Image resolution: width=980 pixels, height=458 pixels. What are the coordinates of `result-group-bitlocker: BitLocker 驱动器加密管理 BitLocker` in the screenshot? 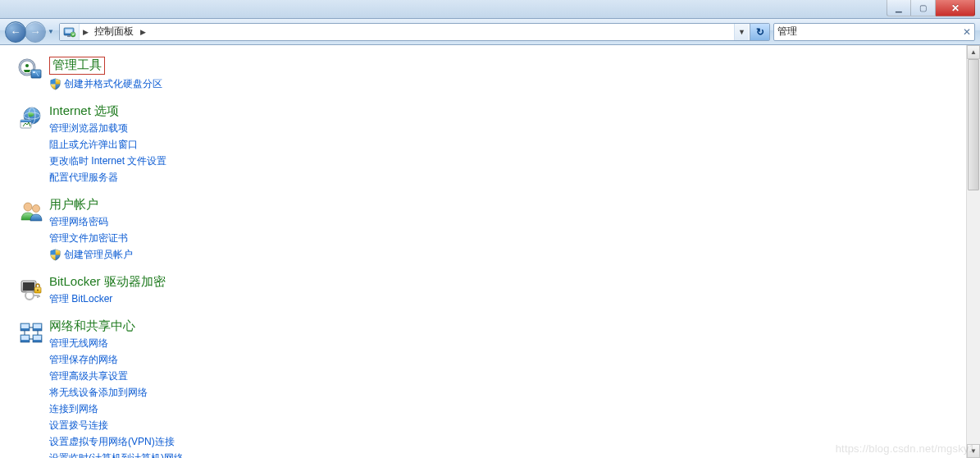 It's located at (488, 291).